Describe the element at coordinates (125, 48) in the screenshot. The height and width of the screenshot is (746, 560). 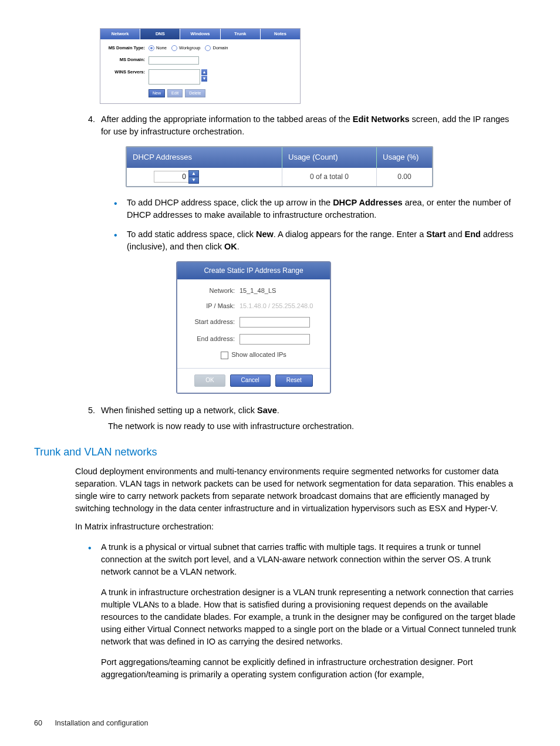
I see `ms-domain-type-label: MS Domain Type:` at that location.